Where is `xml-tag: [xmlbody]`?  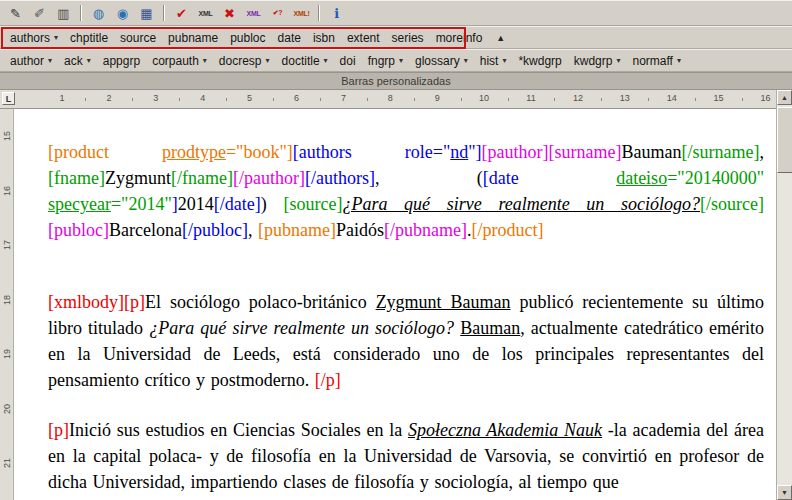
xml-tag: [xmlbody] is located at coordinates (86, 302).